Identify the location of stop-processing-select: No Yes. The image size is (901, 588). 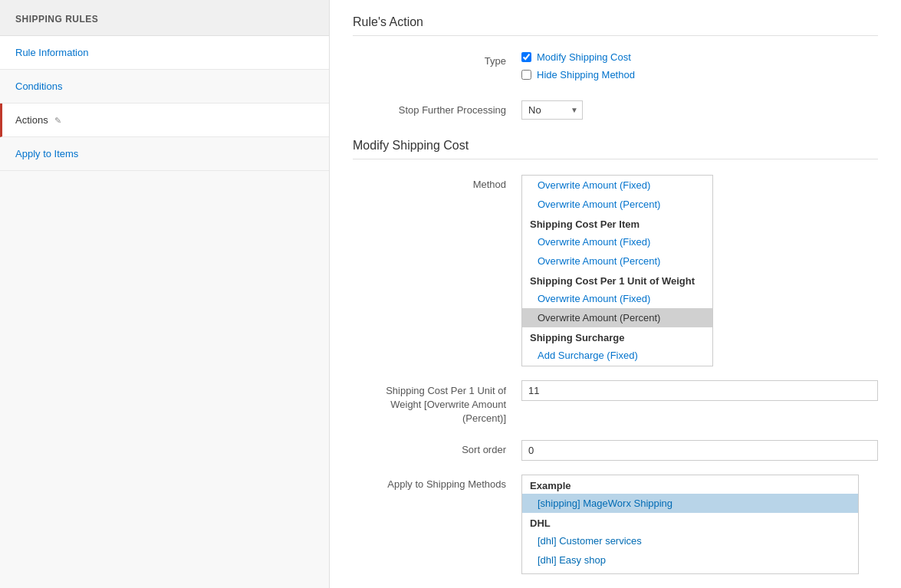
(552, 110).